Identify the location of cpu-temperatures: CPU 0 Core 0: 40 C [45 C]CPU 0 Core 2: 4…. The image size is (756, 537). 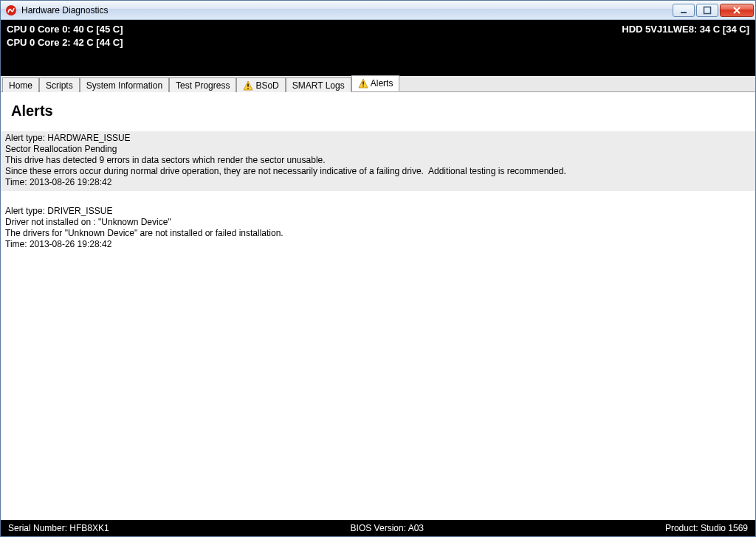
(65, 48).